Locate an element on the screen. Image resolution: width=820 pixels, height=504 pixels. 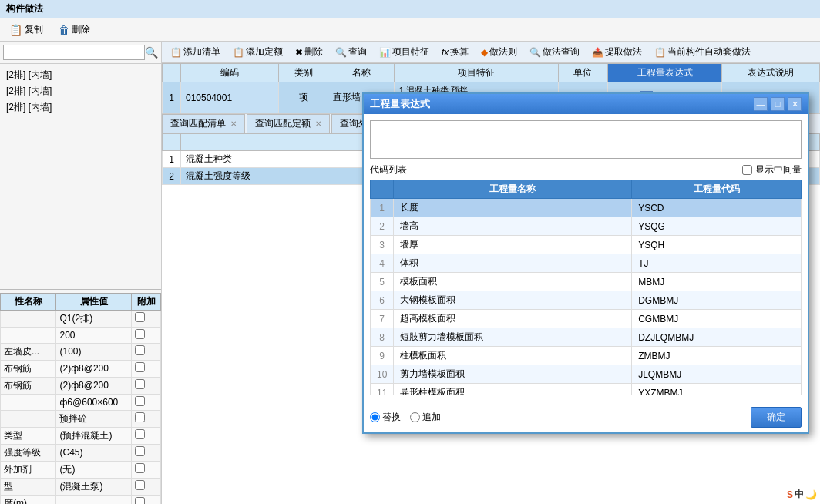
code-col-name: 工程量名称 is located at coordinates (513, 190).